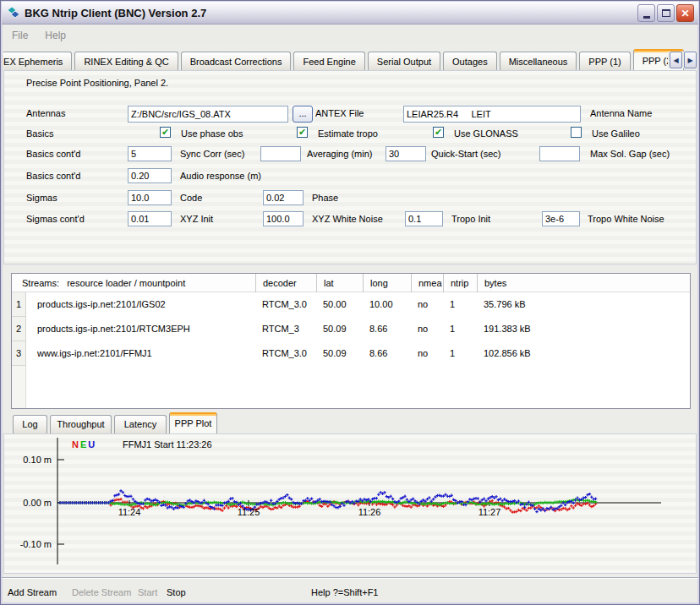  I want to click on tab-ppp-1: PPP (1), so click(604, 61).